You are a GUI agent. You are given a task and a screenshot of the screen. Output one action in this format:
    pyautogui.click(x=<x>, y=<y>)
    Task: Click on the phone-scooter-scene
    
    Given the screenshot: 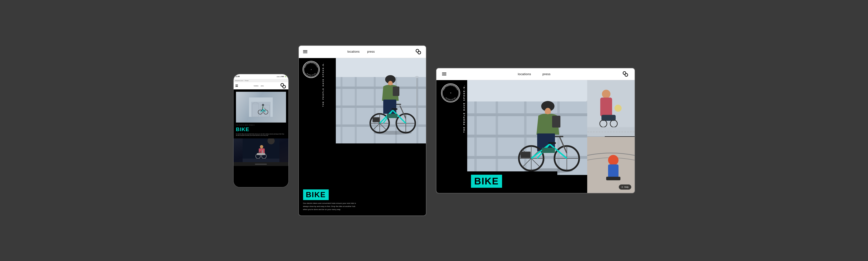 What is the action you would take?
    pyautogui.click(x=261, y=150)
    